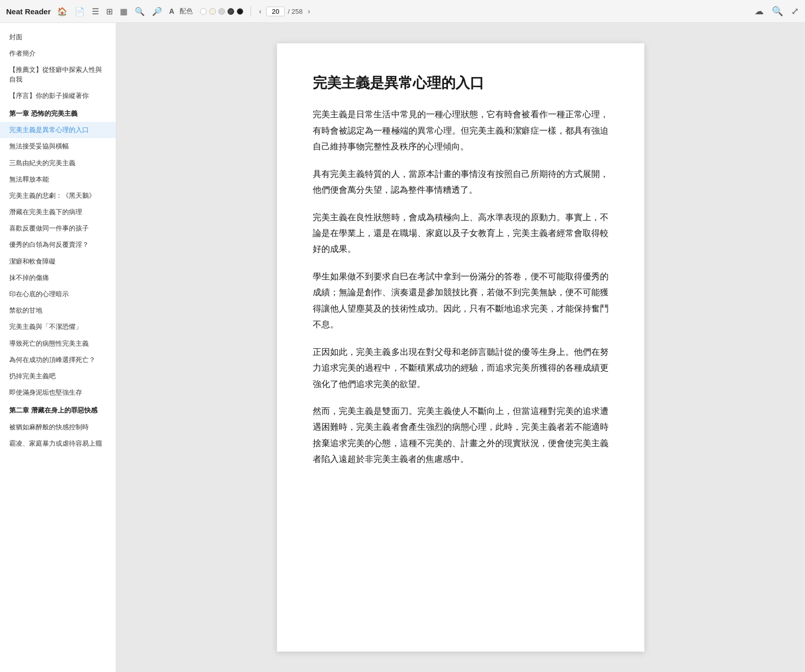  I want to click on font-icon: A, so click(172, 11).